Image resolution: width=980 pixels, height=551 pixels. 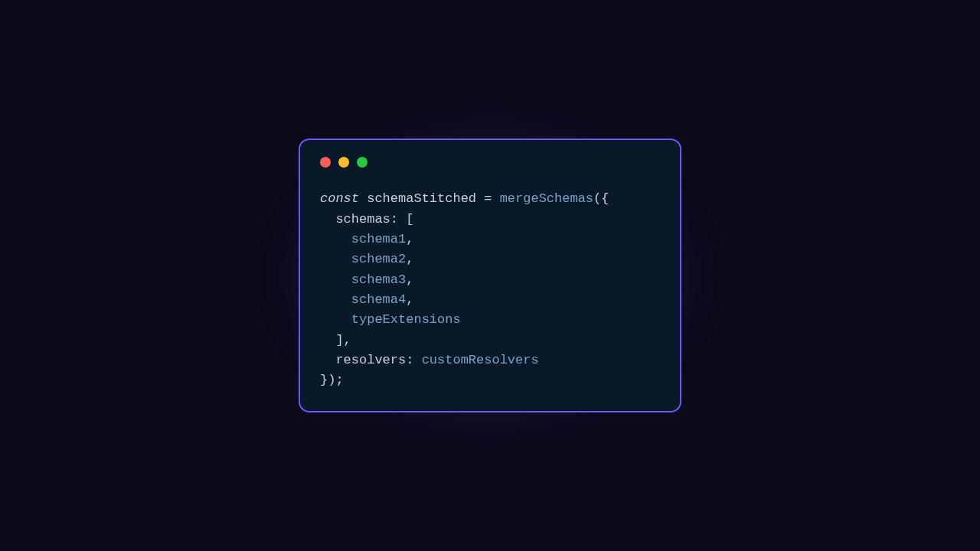 What do you see at coordinates (378, 300) in the screenshot?
I see `array-item: schema4` at bounding box center [378, 300].